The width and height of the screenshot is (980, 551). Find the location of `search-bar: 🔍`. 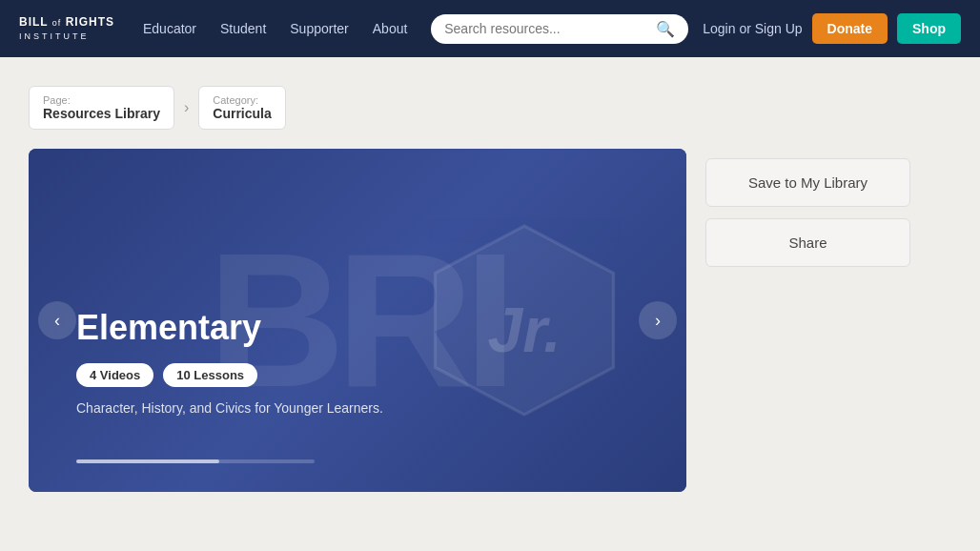

search-bar: 🔍 is located at coordinates (560, 29).